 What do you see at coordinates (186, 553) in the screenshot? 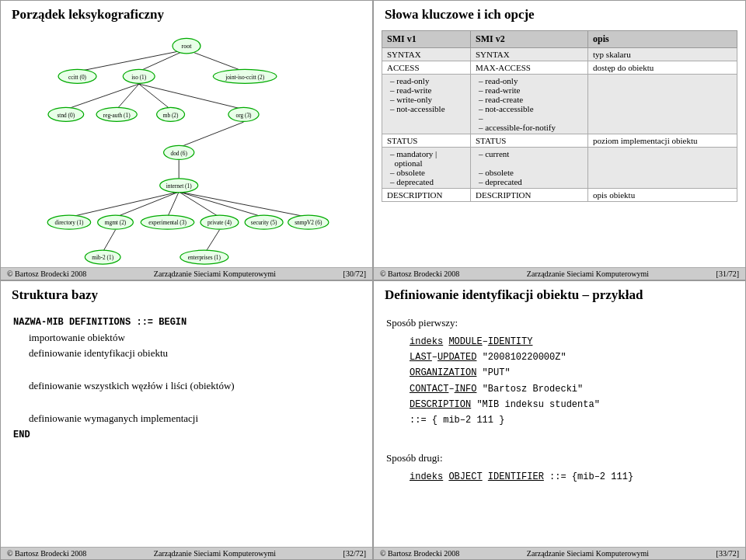
I see `panel3-footer: © Bartosz Brodecki 2008 Zarządzanie Siec…` at bounding box center [186, 553].